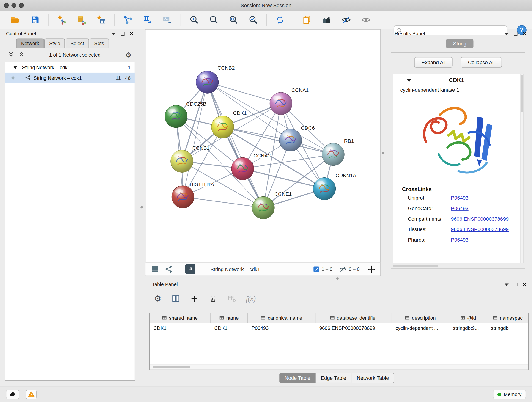 The height and width of the screenshot is (402, 532). What do you see at coordinates (481, 62) in the screenshot?
I see `collapse-all-button: Collapse All` at bounding box center [481, 62].